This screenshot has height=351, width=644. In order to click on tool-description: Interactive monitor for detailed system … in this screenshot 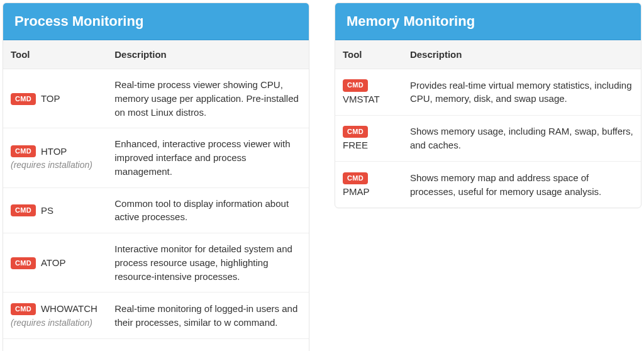, I will do `click(208, 263)`.